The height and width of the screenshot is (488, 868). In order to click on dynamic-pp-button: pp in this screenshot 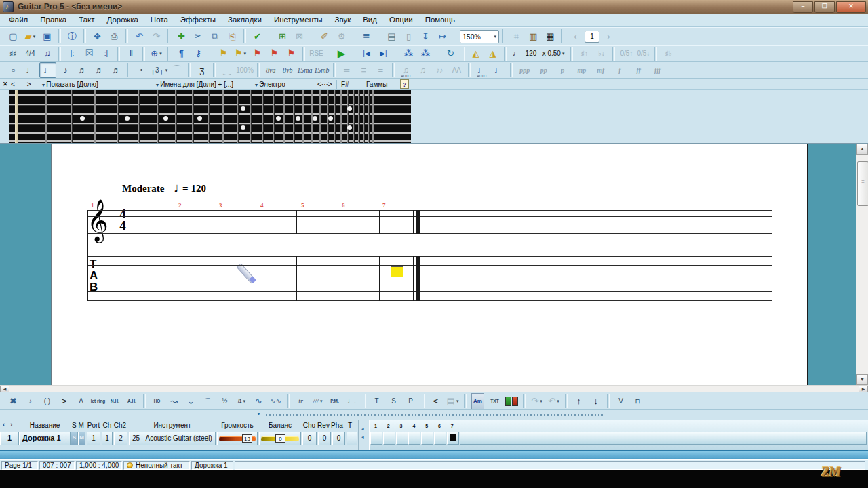, I will do `click(544, 70)`.